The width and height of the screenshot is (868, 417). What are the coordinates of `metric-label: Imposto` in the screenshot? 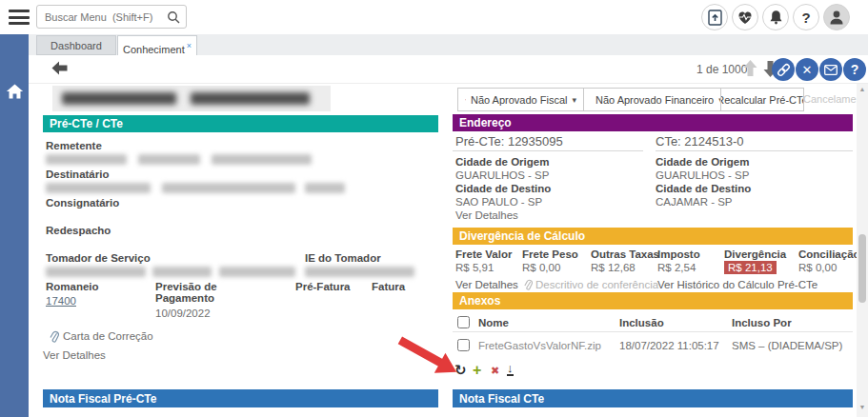 It's located at (678, 254).